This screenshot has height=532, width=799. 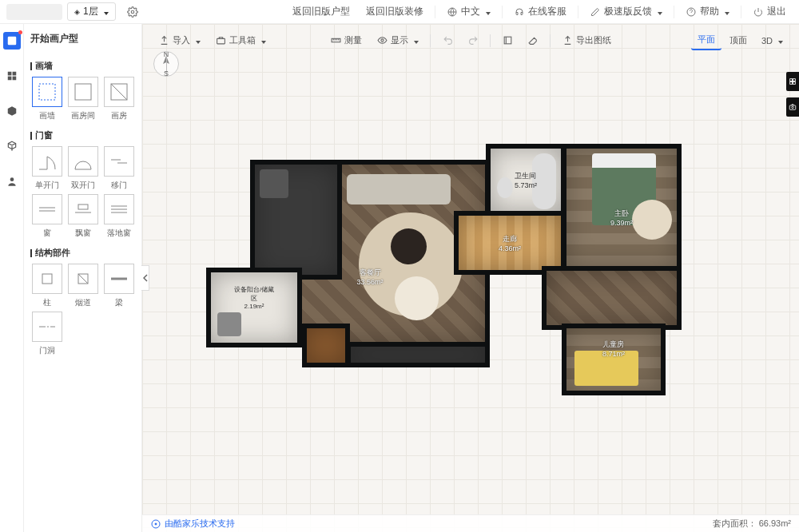 I want to click on tool-double-door: 双开门, so click(x=83, y=169).